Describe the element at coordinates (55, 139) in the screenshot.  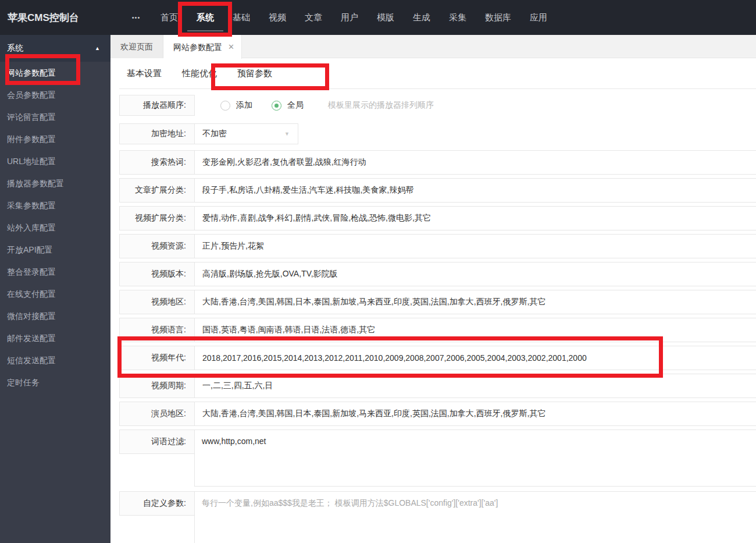
I see `sidebar-item-attachment-config: 附件参数配置` at that location.